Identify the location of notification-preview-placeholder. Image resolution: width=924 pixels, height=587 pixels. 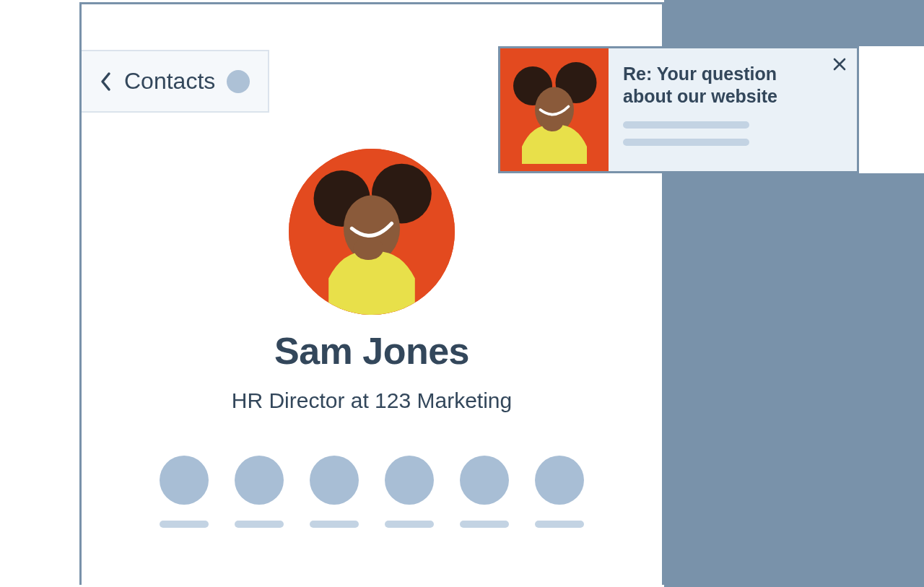
(723, 134).